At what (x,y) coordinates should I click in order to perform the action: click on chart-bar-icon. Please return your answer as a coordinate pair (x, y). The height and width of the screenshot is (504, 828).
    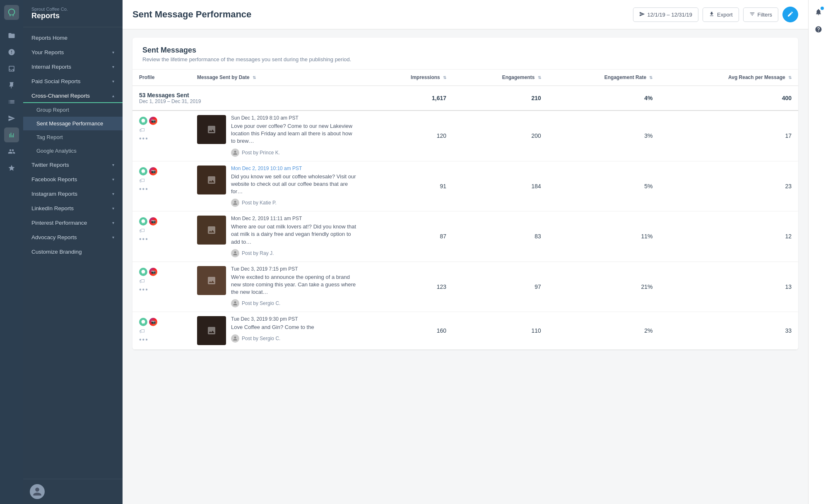
    Looking at the image, I should click on (12, 135).